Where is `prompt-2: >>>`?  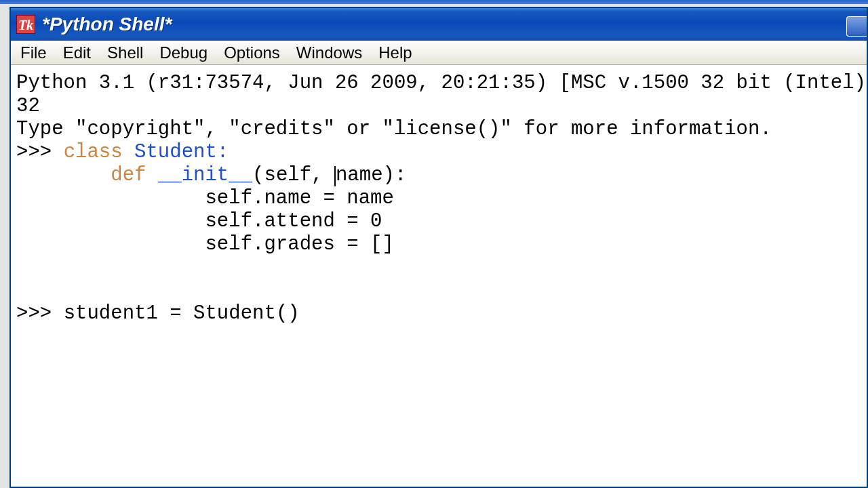 prompt-2: >>> is located at coordinates (40, 313).